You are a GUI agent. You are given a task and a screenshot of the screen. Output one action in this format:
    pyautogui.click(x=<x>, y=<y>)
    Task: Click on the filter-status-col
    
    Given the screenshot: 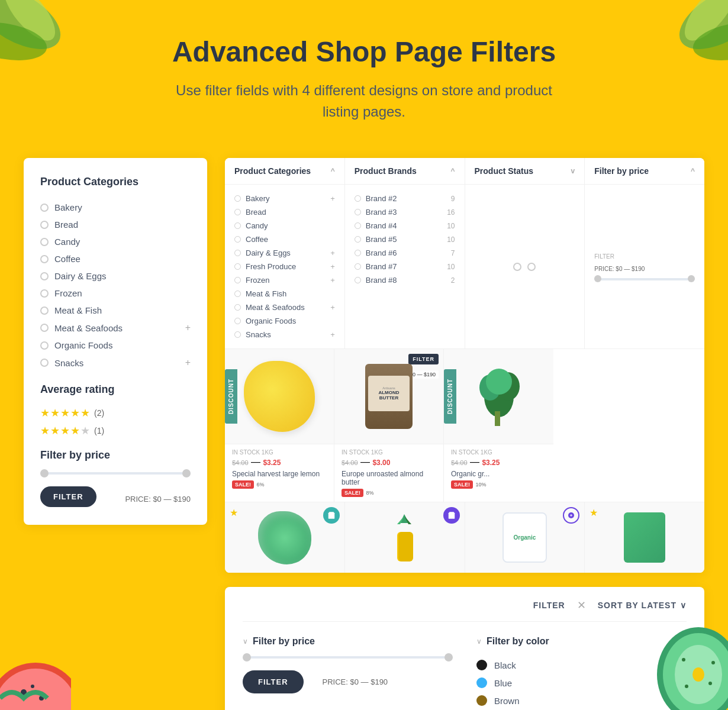 What is the action you would take?
    pyautogui.click(x=526, y=266)
    